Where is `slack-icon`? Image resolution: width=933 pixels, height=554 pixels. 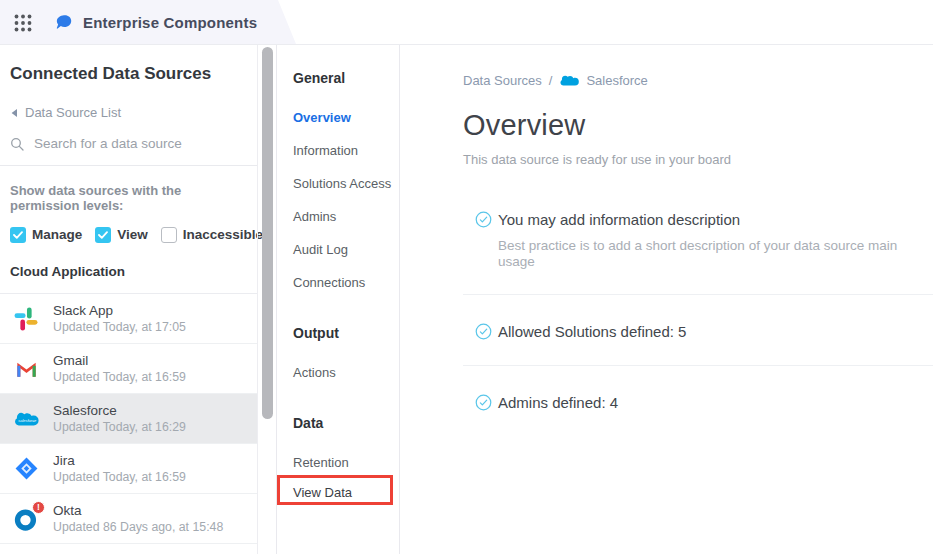
slack-icon is located at coordinates (26, 319).